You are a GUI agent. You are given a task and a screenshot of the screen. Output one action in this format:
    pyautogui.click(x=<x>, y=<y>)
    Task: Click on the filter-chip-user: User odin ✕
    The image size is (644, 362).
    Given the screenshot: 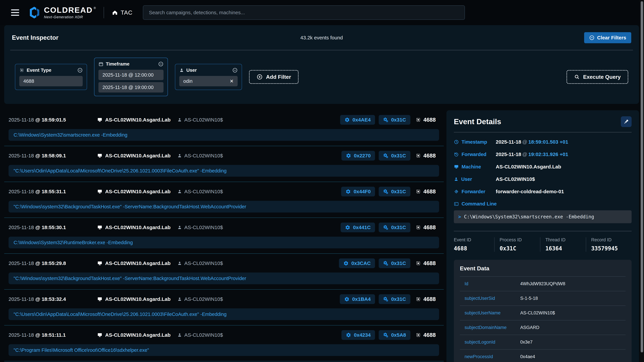 What is the action you would take?
    pyautogui.click(x=208, y=77)
    